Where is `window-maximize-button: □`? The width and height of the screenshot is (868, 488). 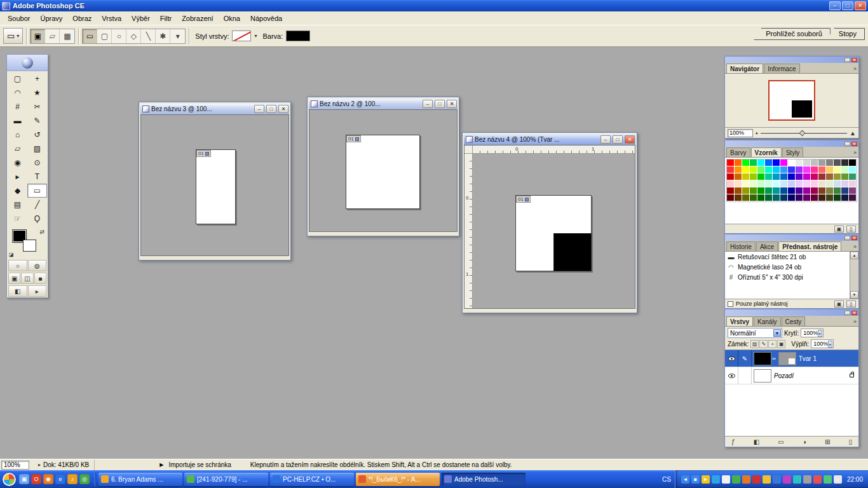
window-maximize-button: □ is located at coordinates (848, 6).